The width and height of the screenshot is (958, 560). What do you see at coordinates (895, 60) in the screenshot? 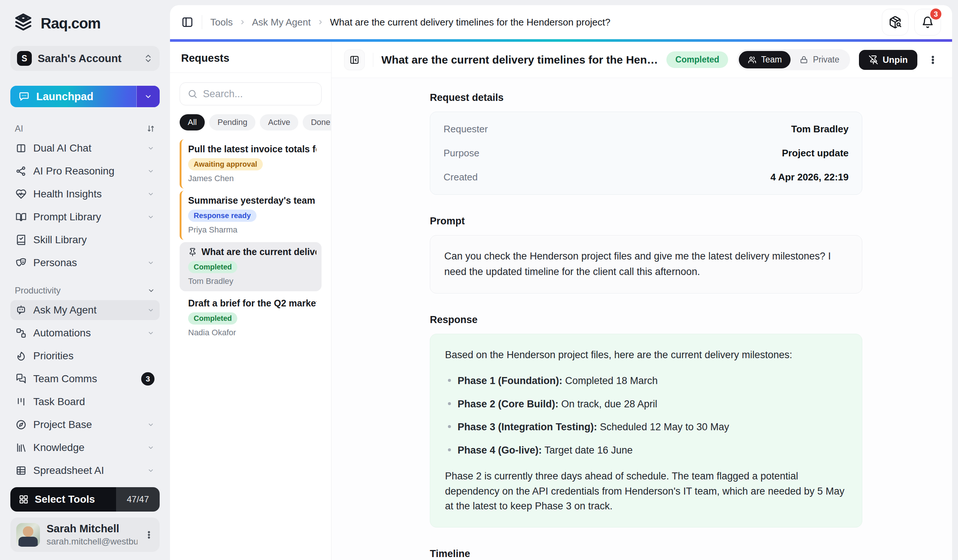
I see `unpin-label: Unpin` at bounding box center [895, 60].